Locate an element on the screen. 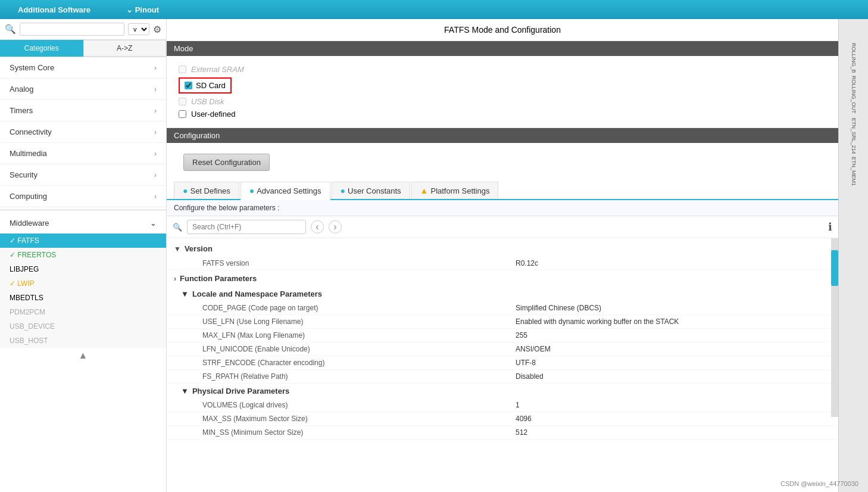 Image resolution: width=868 pixels, height=492 pixels. search-input is located at coordinates (72, 29).